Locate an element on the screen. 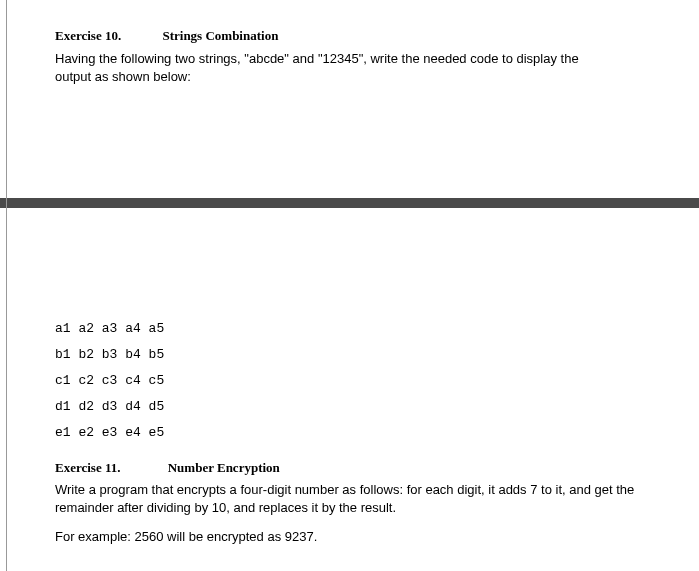 The width and height of the screenshot is (699, 571). output-line-5: e1 e2 e3 e4 e5 is located at coordinates (357, 433).